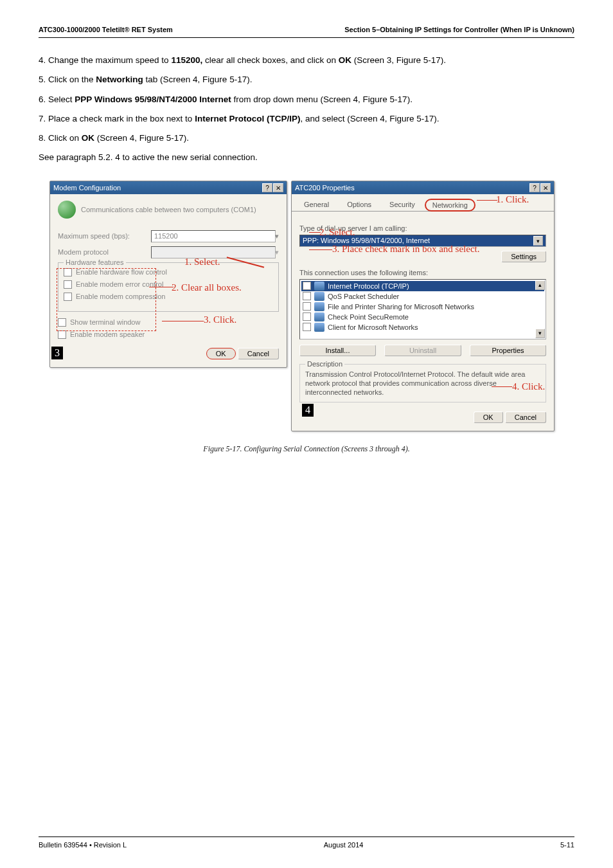  What do you see at coordinates (513, 199) in the screenshot?
I see `annot-click-1: 1. Click.` at bounding box center [513, 199].